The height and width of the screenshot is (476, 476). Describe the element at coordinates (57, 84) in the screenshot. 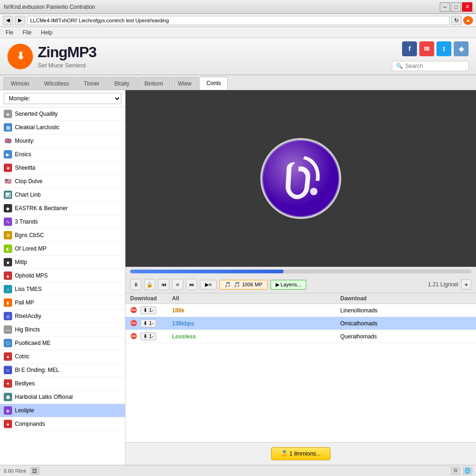

I see `tab-wilcoliess: Wilcoliess` at that location.